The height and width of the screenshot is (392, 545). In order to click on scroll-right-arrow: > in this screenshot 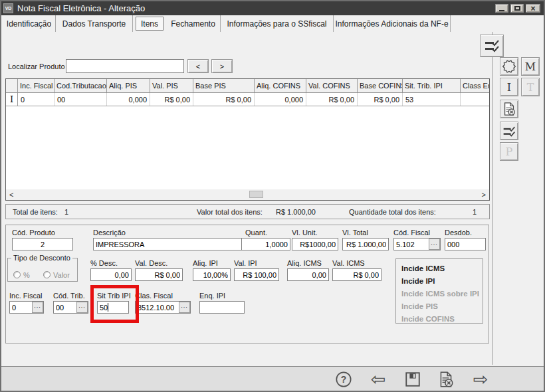, I will do `click(484, 195)`.